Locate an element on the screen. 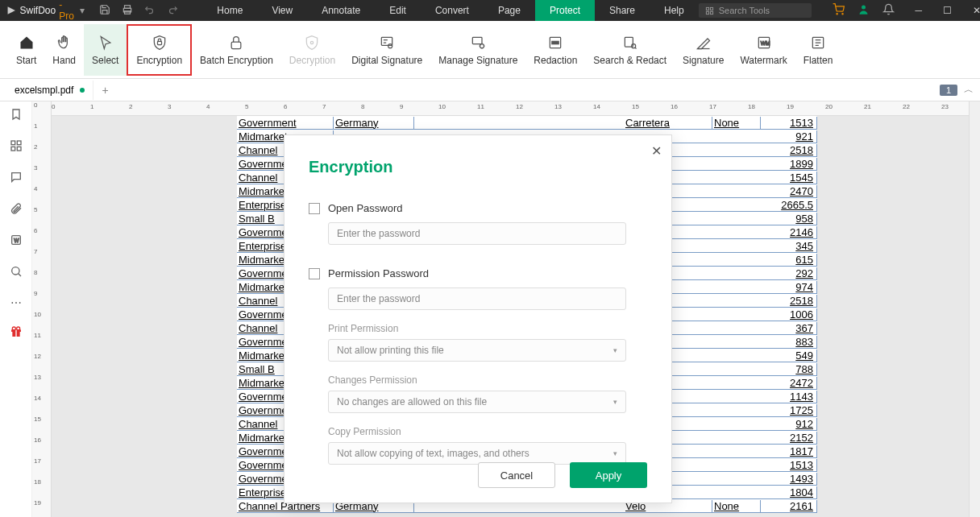 This screenshot has width=980, height=517. cert-icon is located at coordinates (387, 43).